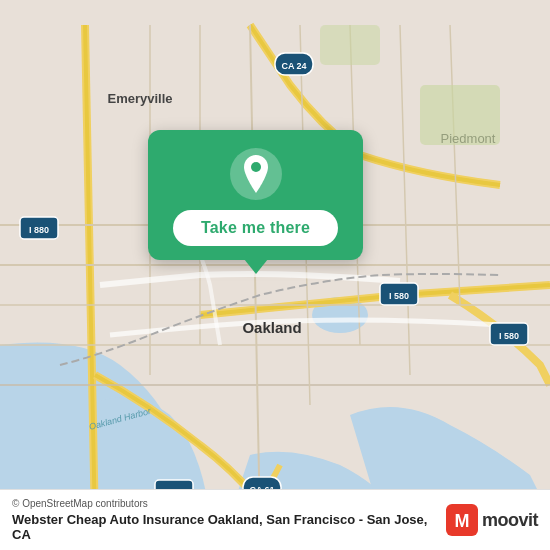 The height and width of the screenshot is (550, 550). I want to click on moovit-text: moovit, so click(510, 520).